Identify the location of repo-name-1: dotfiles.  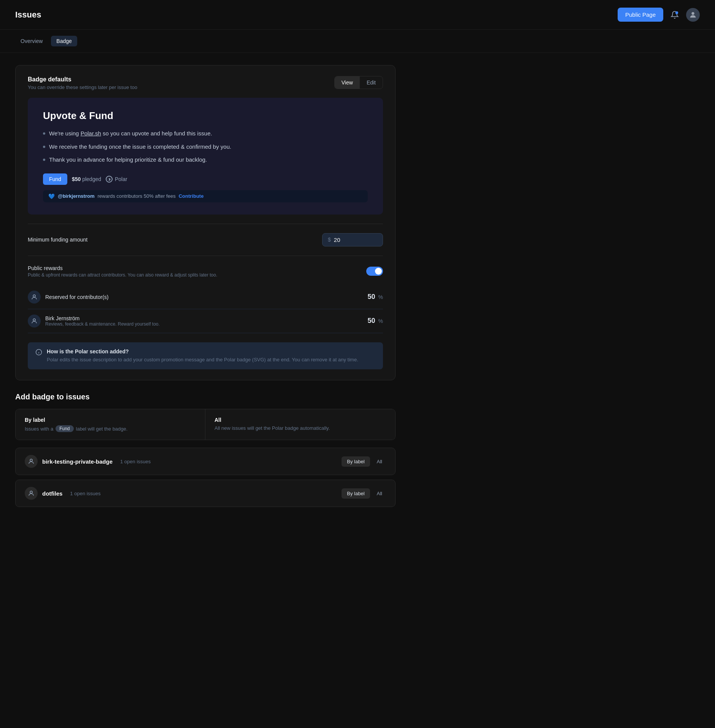
(52, 494).